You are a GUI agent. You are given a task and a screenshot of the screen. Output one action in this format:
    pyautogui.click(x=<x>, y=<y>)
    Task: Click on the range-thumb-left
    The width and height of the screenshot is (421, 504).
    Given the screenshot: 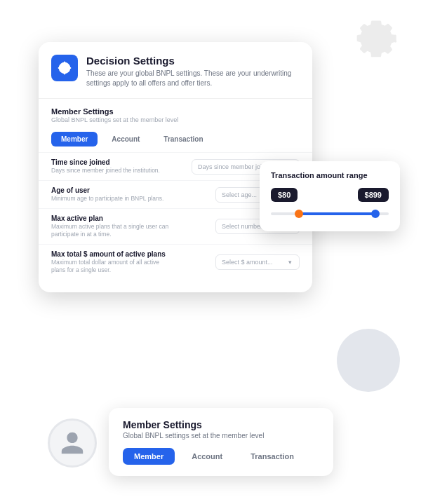 What is the action you would take?
    pyautogui.click(x=299, y=214)
    